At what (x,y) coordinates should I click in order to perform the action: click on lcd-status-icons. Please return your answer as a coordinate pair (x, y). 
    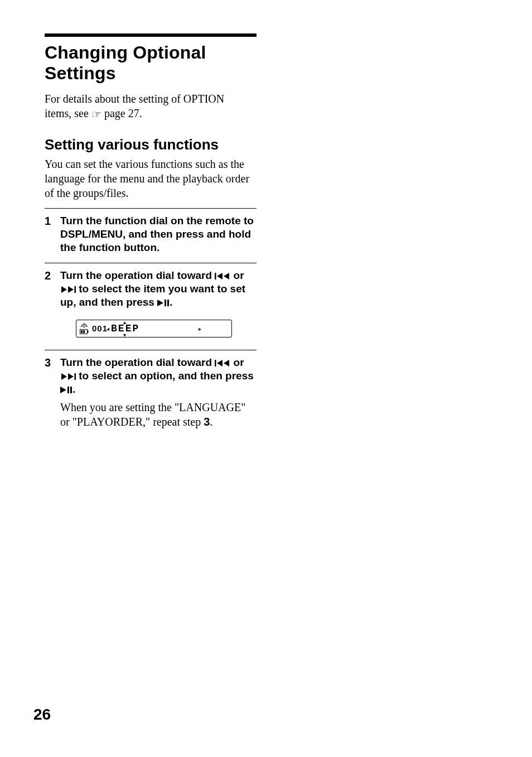
    Looking at the image, I should click on (84, 328).